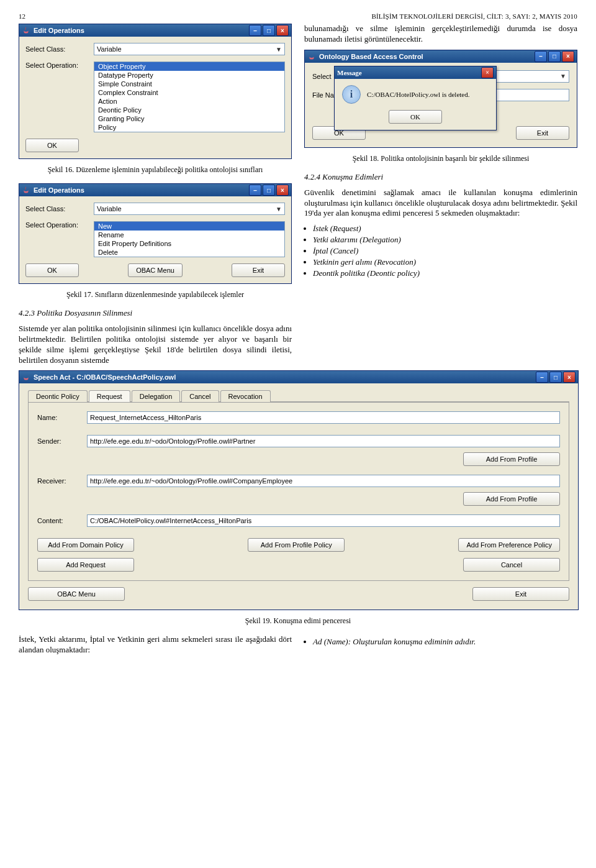 This screenshot has height=868, width=596. Describe the element at coordinates (86, 545) in the screenshot. I see `add-from-domain-policy-button: Add From Domain Policy` at that location.